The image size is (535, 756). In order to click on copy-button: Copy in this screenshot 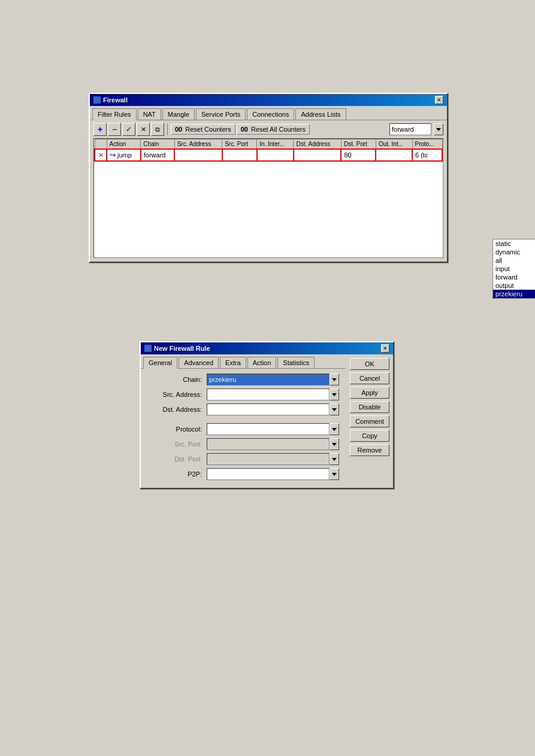, I will do `click(370, 436)`.